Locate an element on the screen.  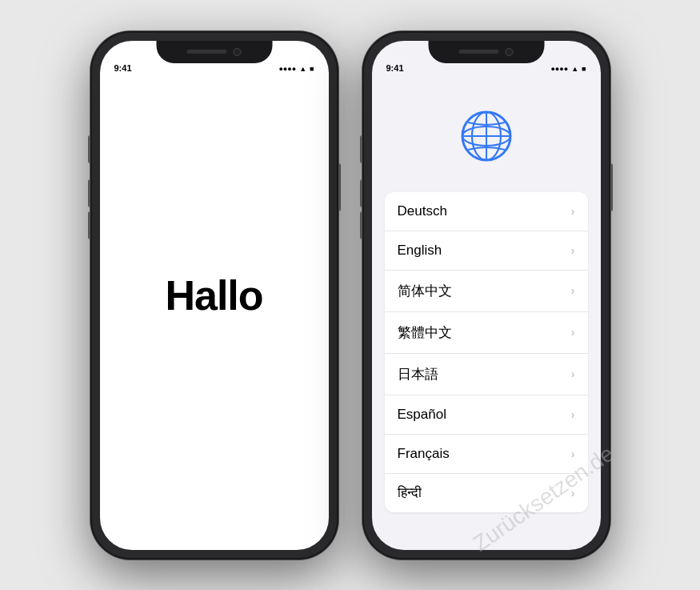
status-time-2: 9:41 is located at coordinates (395, 68).